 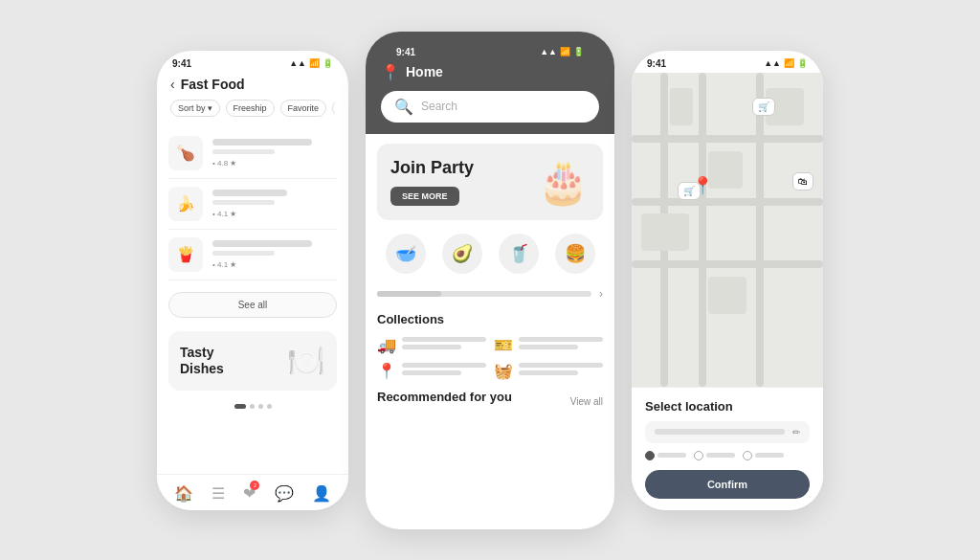 I want to click on food-item-1: 🍗 • 4.8 ★, so click(x=253, y=153).